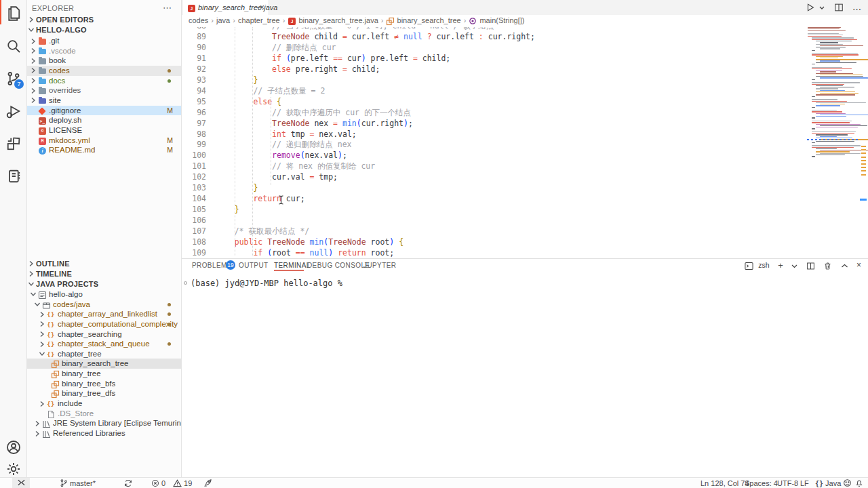 The width and height of the screenshot is (868, 488). Describe the element at coordinates (223, 20) in the screenshot. I see `breadcrumb-item: java` at that location.